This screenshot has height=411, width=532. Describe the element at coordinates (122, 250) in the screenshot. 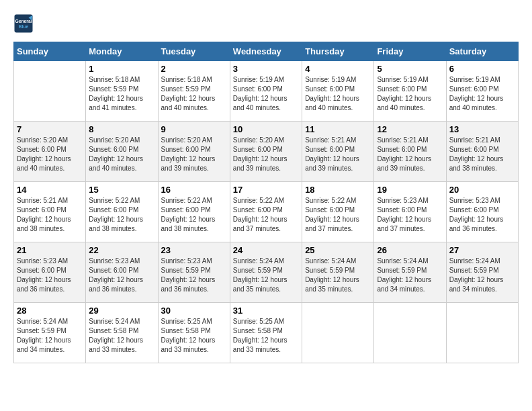

I see `day-number: 22` at that location.